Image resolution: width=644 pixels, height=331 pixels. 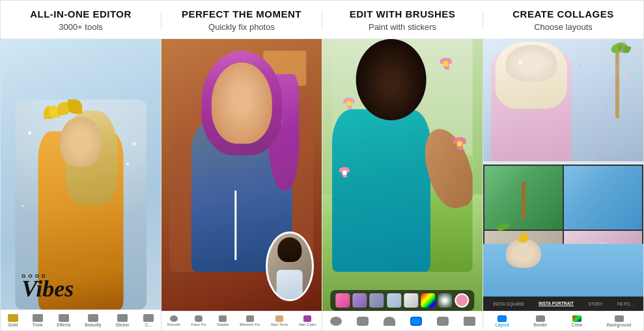 I want to click on toolbar-facefix: Face Fix, so click(x=199, y=321).